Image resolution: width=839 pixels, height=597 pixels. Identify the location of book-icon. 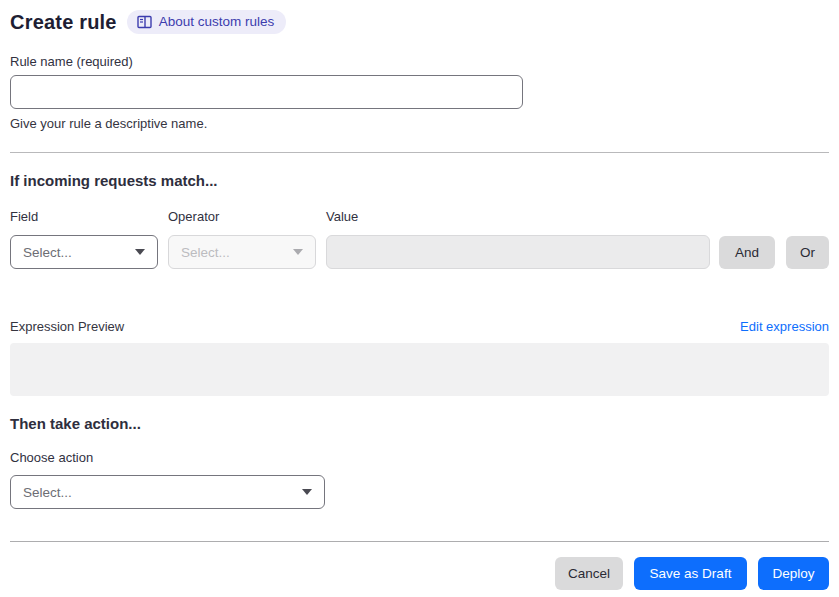
(144, 22).